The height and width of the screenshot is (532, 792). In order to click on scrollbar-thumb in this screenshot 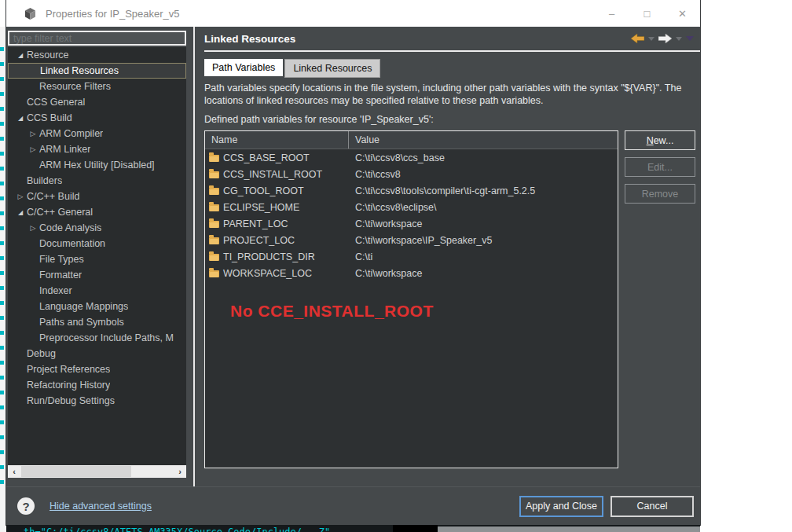, I will do `click(76, 471)`.